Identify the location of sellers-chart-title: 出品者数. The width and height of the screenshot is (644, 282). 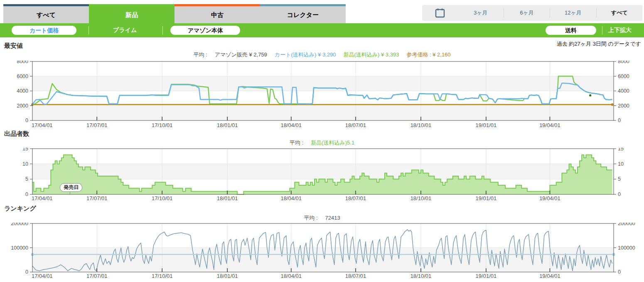
(17, 134).